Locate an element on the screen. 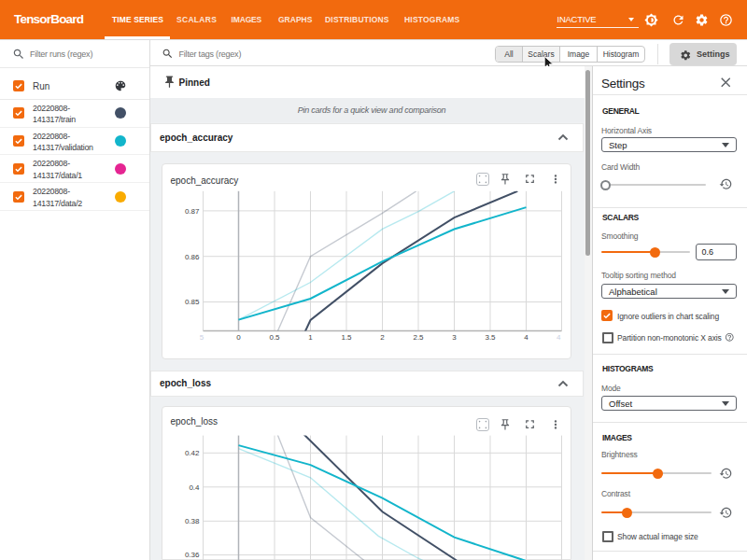 Image resolution: width=747 pixels, height=560 pixels. svg-text: 0.5 is located at coordinates (275, 338).